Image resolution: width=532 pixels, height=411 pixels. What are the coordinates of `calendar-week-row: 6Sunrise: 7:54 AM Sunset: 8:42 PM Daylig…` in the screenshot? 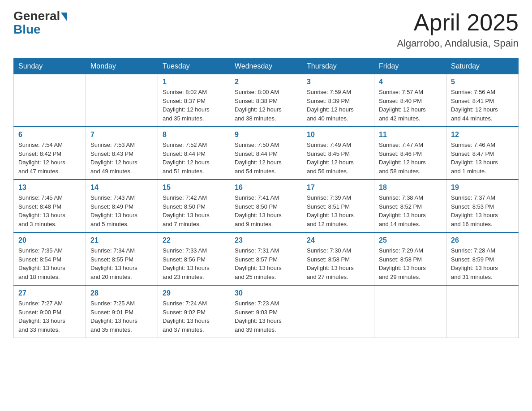 It's located at (266, 153).